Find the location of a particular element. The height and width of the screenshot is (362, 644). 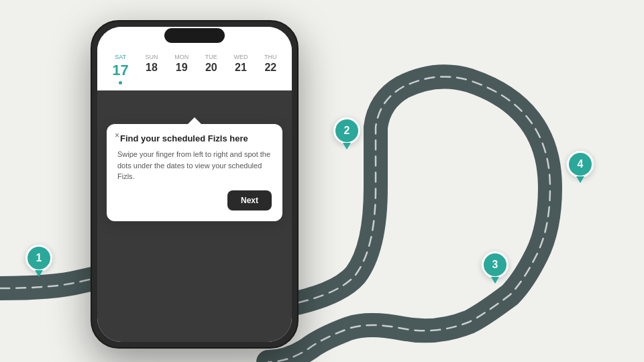

map-pin-2: 2 is located at coordinates (347, 133).